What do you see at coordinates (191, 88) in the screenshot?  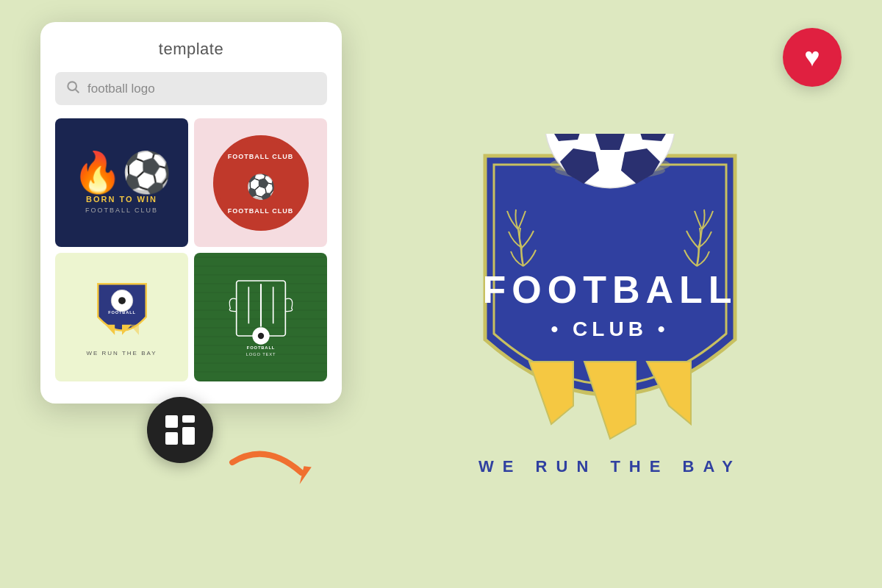 I see `search-bar: football logo` at bounding box center [191, 88].